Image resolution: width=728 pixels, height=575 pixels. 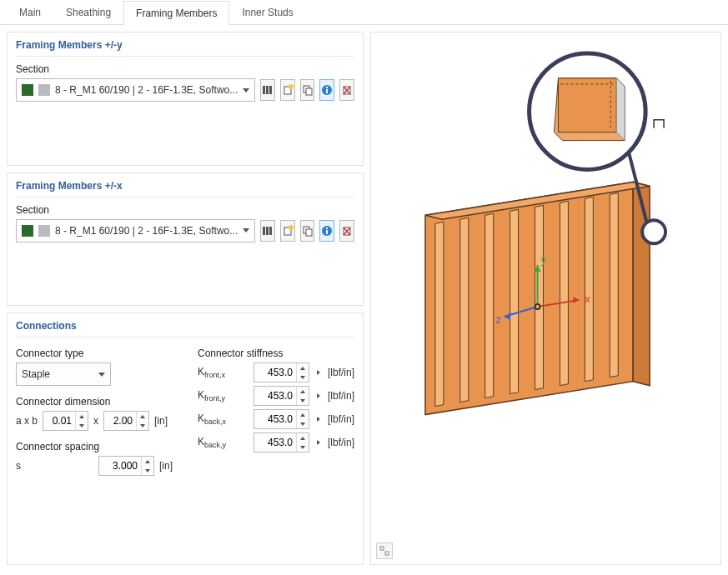 I want to click on connector-type-select: Staple, so click(x=63, y=374).